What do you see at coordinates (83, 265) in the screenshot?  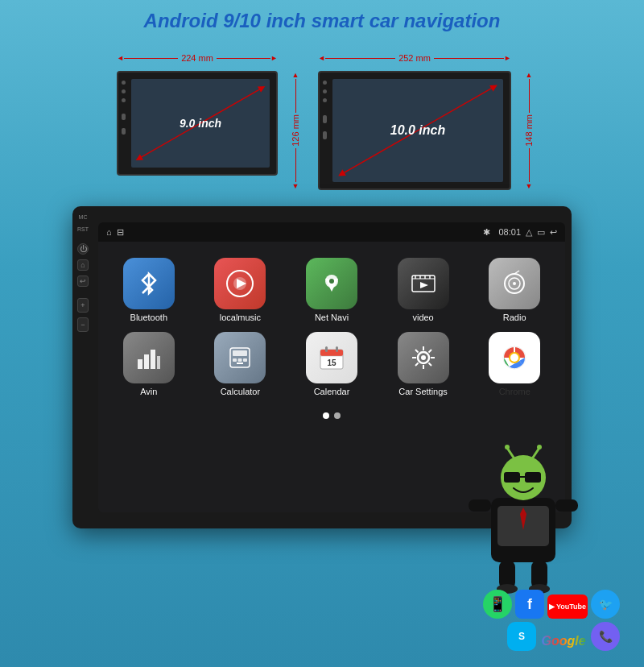 I see `home-button: ⌂` at bounding box center [83, 265].